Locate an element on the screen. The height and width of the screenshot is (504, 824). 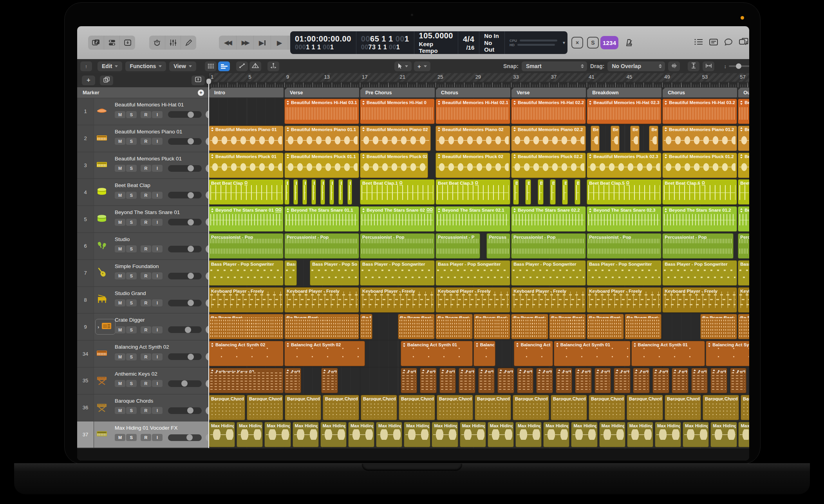
track-name: Beet Beat Clap is located at coordinates (132, 185).